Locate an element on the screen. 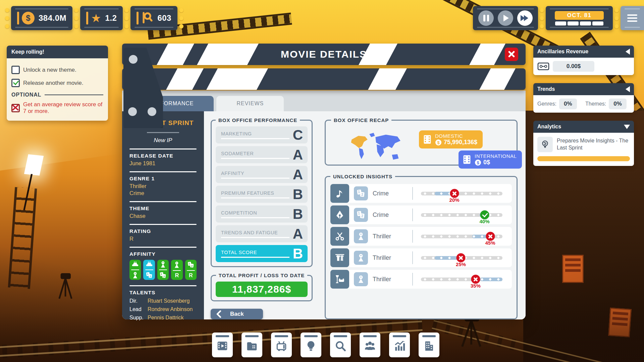  box-office-performance-panel: BOX OFFICE PERFORMANCE MARKETING C SODAM… is located at coordinates (262, 192).